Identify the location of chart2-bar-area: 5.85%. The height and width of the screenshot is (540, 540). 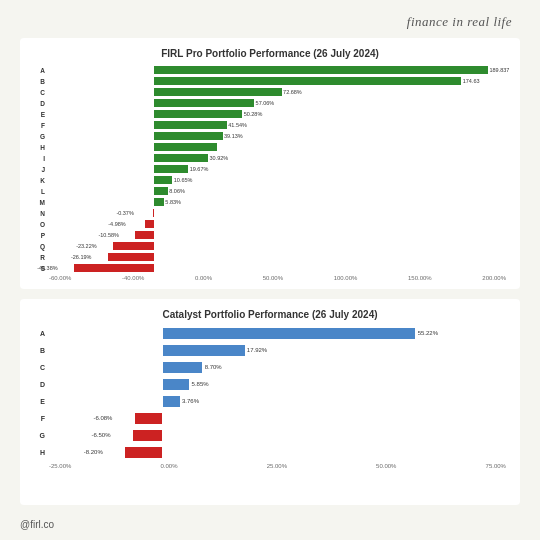
(277, 384).